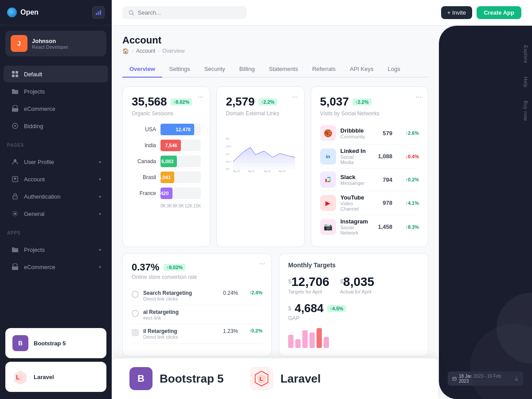 The image size is (532, 399). Describe the element at coordinates (166, 102) in the screenshot. I see `organic-value: 35,568 ↑8.02%` at that location.